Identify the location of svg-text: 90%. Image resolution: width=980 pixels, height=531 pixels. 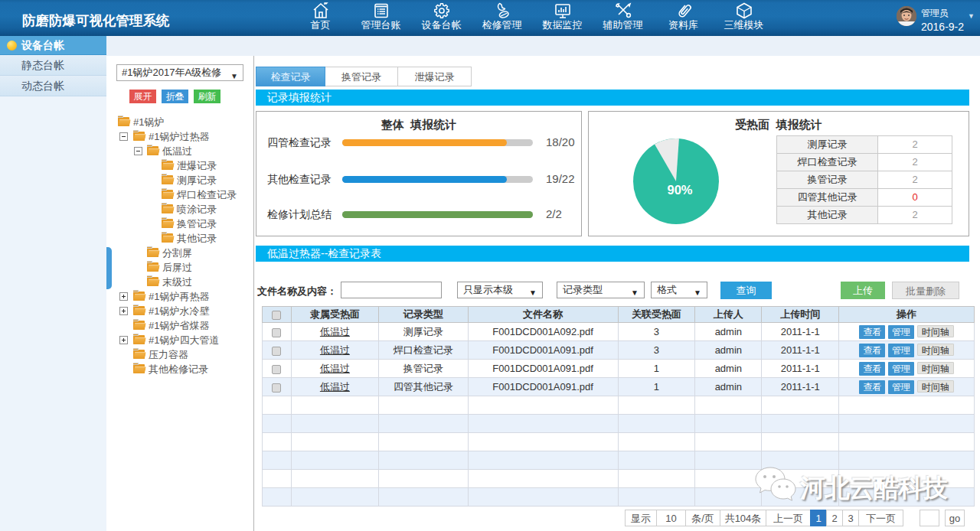
(680, 190).